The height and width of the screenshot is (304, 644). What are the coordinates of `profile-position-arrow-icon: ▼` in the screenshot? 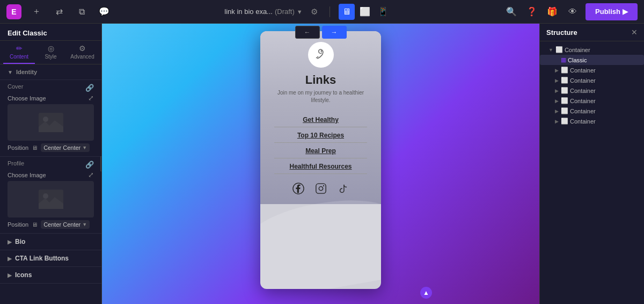 It's located at (85, 225).